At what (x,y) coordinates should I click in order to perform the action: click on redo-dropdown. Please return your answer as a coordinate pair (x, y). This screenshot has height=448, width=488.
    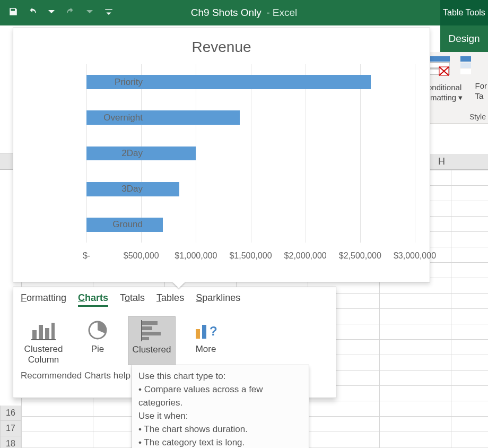
    Looking at the image, I should click on (90, 13).